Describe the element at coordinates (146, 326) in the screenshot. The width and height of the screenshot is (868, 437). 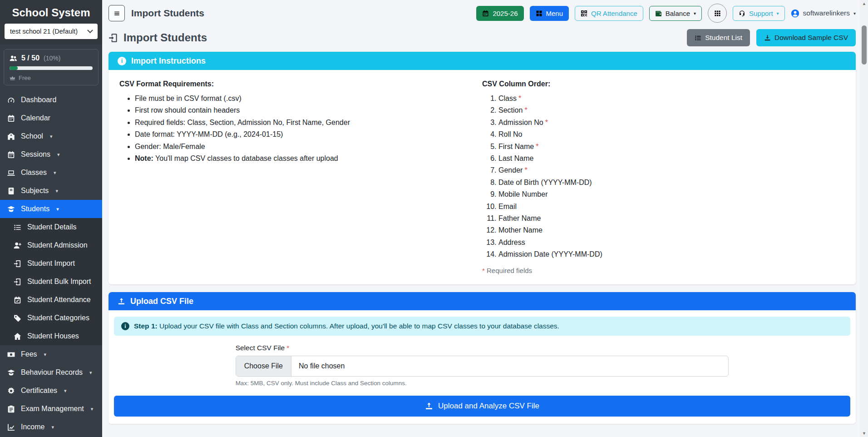
I see `step1-bold: Step 1:` at that location.